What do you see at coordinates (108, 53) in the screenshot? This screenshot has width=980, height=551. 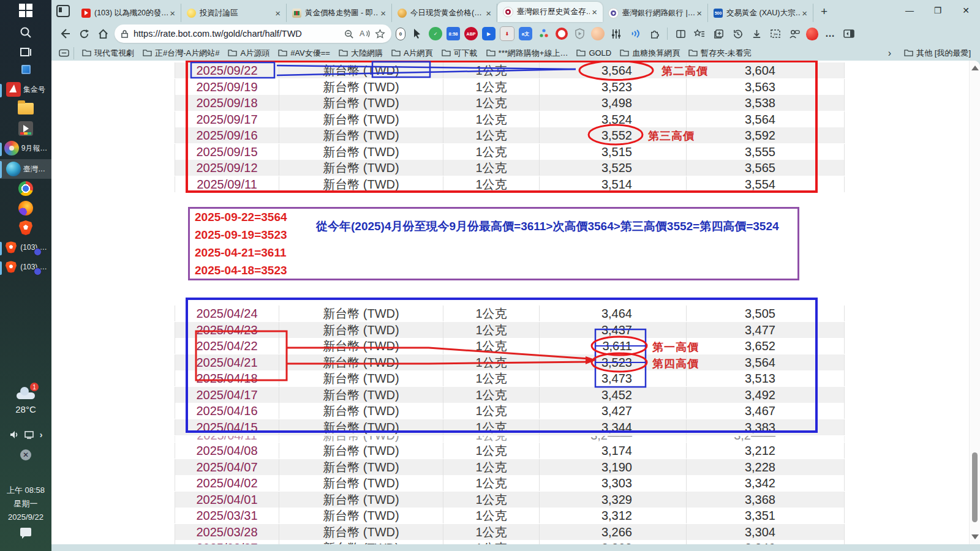 I see `bookmark-folder: 現代電視劇` at bounding box center [108, 53].